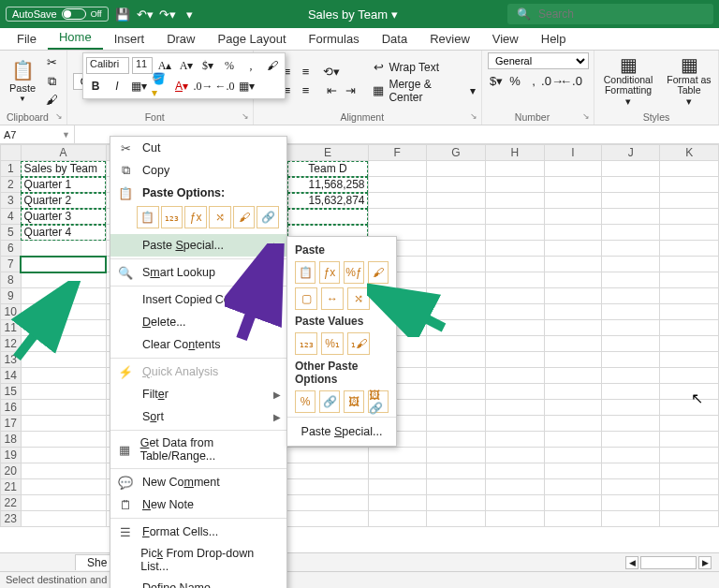 Image resolution: width=719 pixels, height=588 pixels. I want to click on paste-linked-picture-icon: 🖼🔗, so click(378, 402).